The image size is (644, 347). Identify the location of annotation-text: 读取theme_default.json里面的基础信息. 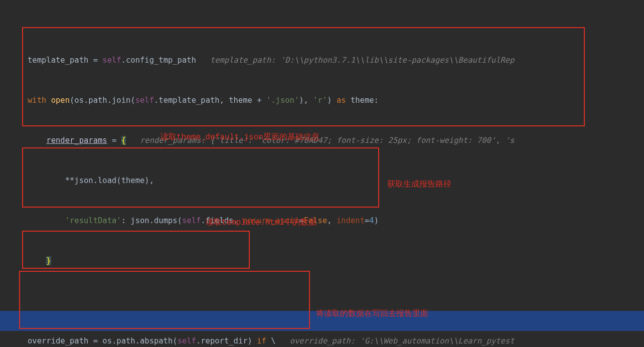
(240, 137).